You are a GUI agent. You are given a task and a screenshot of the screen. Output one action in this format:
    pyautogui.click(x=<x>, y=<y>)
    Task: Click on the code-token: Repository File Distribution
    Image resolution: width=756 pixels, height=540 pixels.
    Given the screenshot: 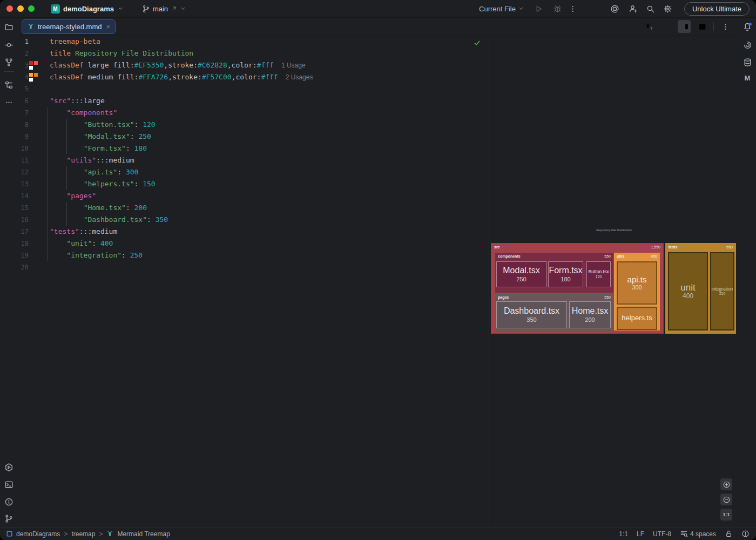 What is the action you would take?
    pyautogui.click(x=132, y=53)
    